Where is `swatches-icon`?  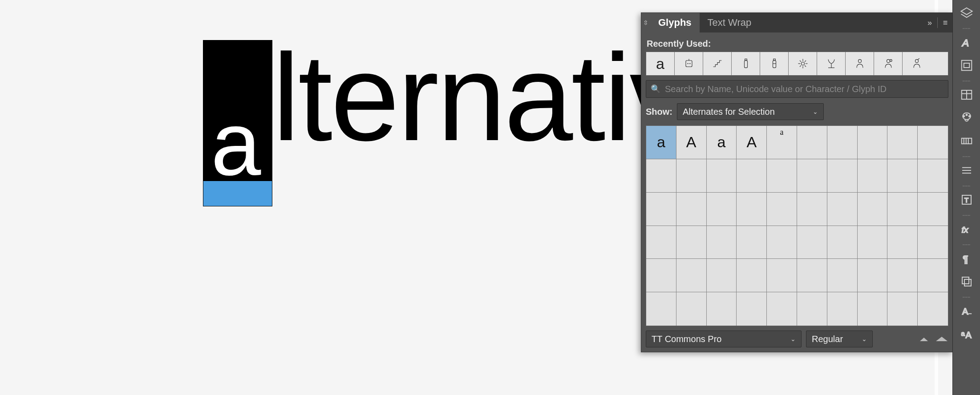
swatches-icon is located at coordinates (967, 118).